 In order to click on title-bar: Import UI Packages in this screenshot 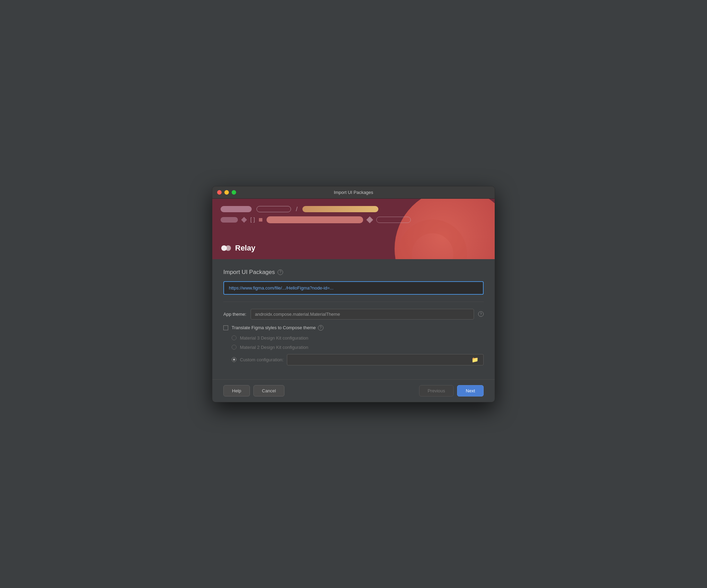, I will do `click(354, 193)`.